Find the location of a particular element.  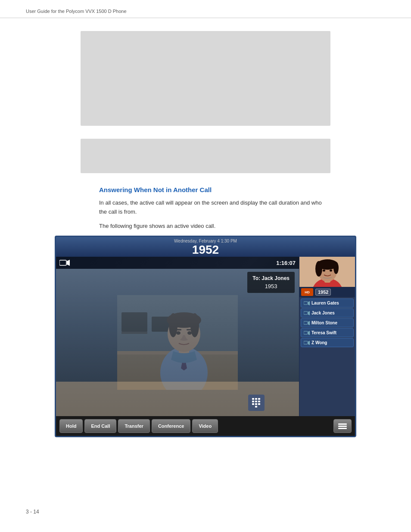

keypad-grid is located at coordinates (256, 403).